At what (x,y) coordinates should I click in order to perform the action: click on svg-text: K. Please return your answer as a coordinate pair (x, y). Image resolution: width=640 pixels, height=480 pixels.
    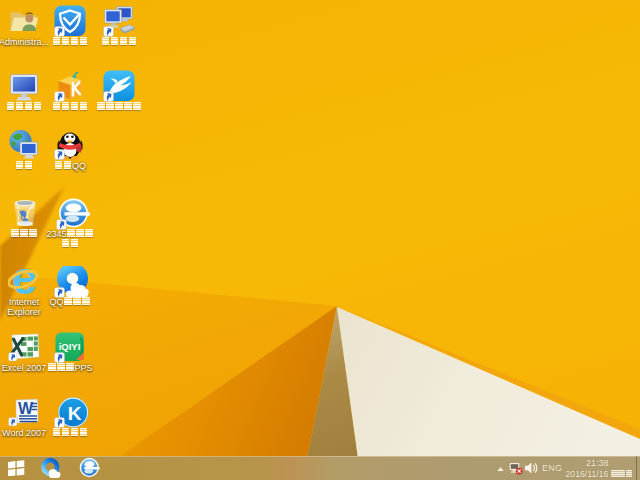
    Looking at the image, I should click on (75, 414).